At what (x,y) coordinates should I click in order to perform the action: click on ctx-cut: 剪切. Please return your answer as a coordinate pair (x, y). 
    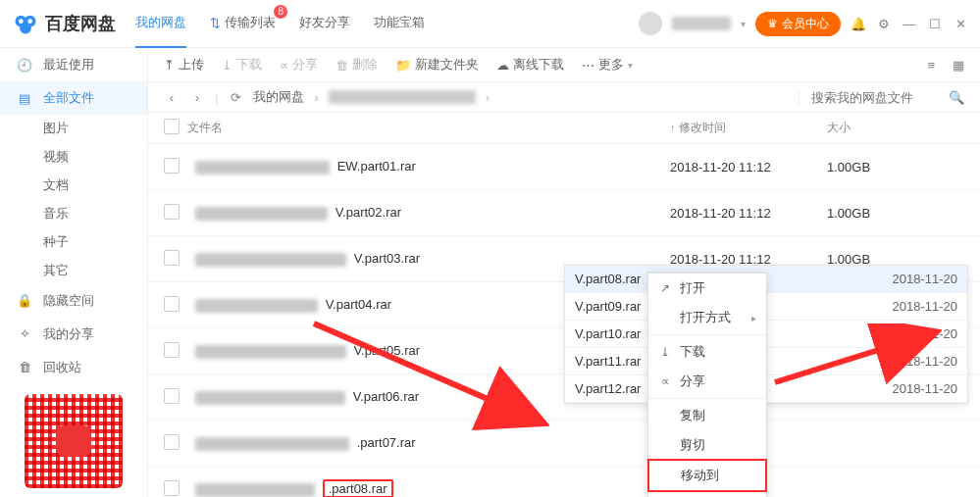
    Looking at the image, I should click on (707, 445).